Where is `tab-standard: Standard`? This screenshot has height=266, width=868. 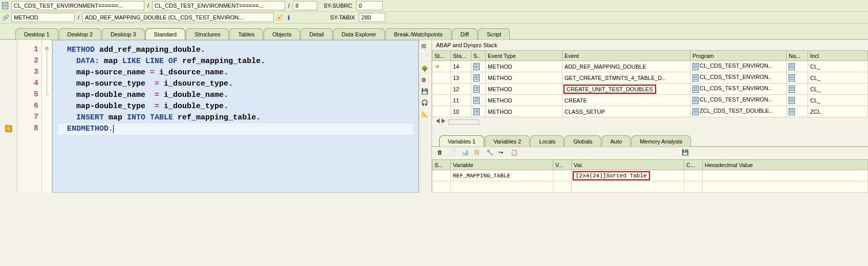 tab-standard: Standard is located at coordinates (166, 34).